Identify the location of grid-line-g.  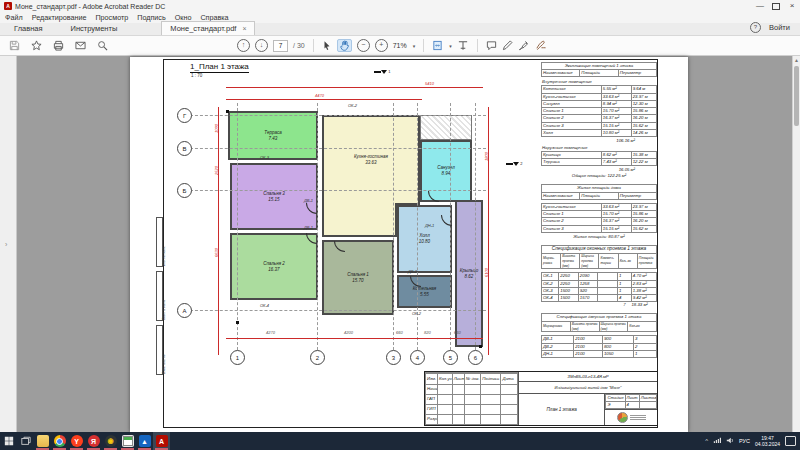
(338, 116).